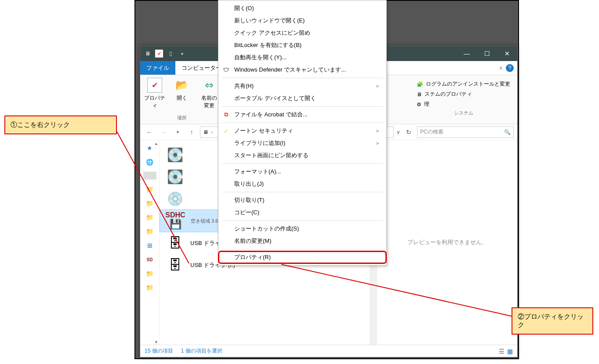 The width and height of the screenshot is (599, 364). Describe the element at coordinates (175, 221) in the screenshot. I see `sdhc-icon: SDHC 💾` at that location.